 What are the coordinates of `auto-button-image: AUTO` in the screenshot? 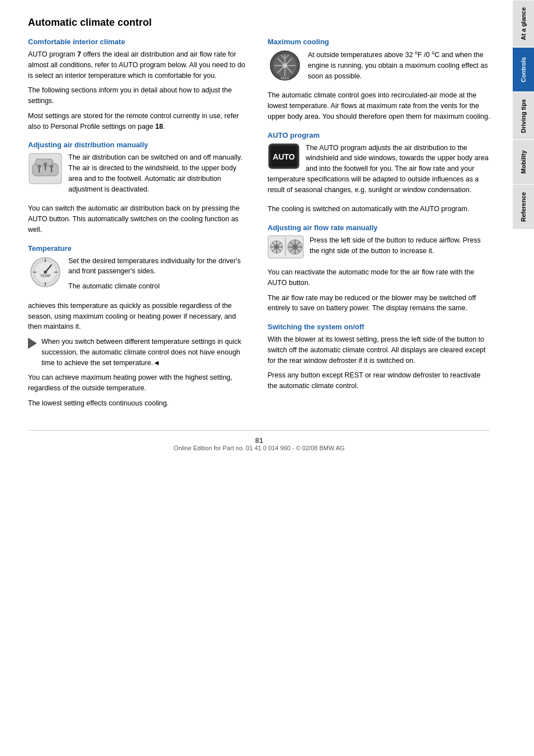 It's located at (284, 157).